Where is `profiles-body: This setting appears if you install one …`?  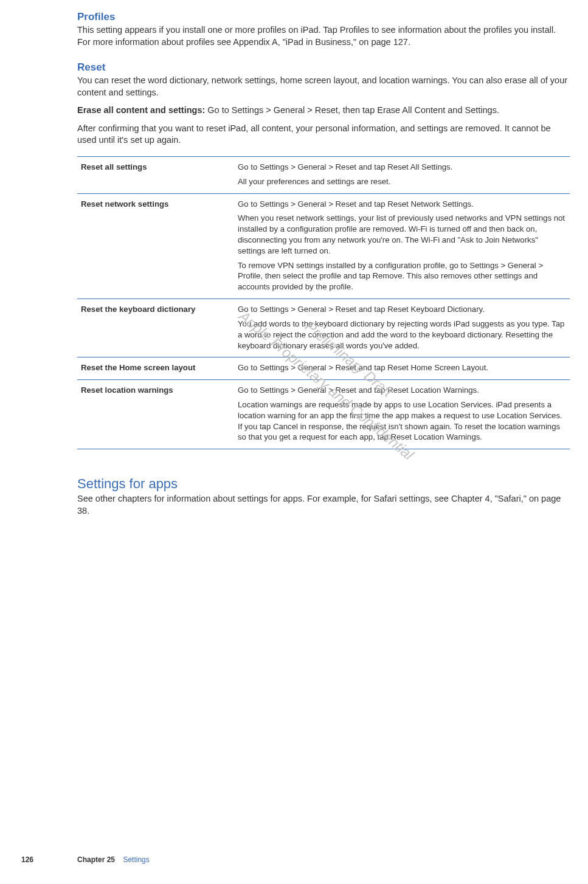
profiles-body: This setting appears if you install one … is located at coordinates (323, 36).